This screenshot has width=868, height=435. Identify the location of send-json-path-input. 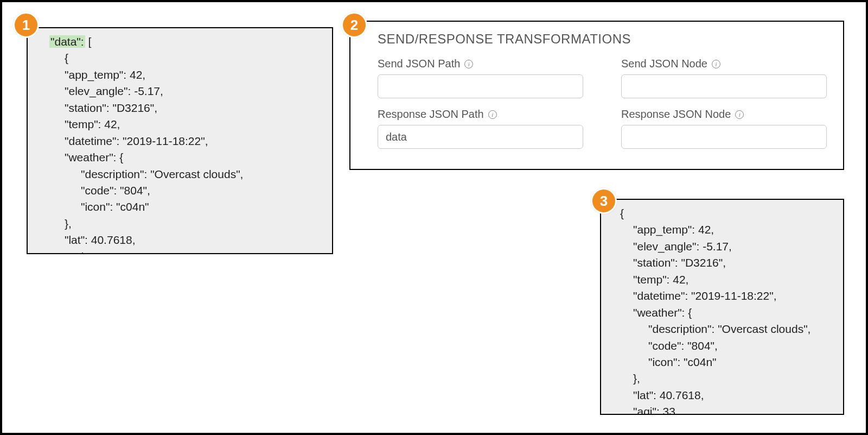
(481, 86).